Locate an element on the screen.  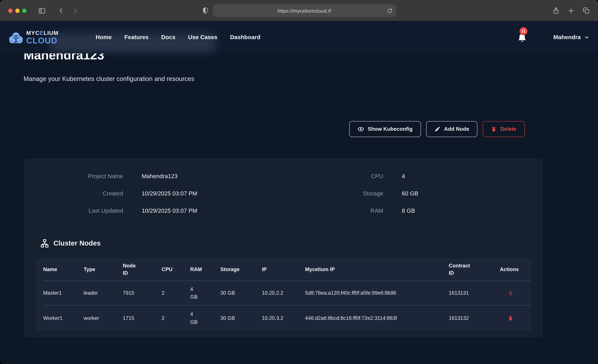
cell-node-id: 7915 is located at coordinates (142, 293).